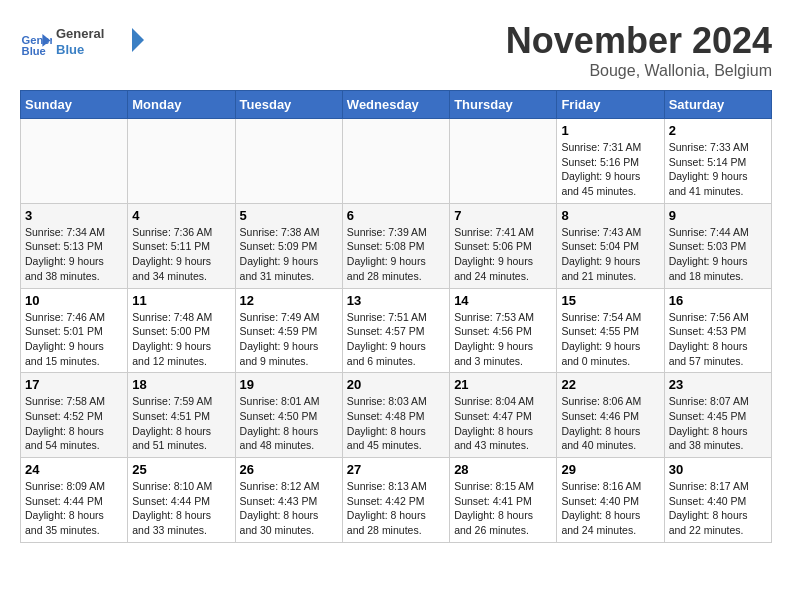 The height and width of the screenshot is (612, 792). Describe the element at coordinates (181, 340) in the screenshot. I see `day-info: Sunrise: 7:48 AMSunset: 5:00 PMDaylight:…` at that location.